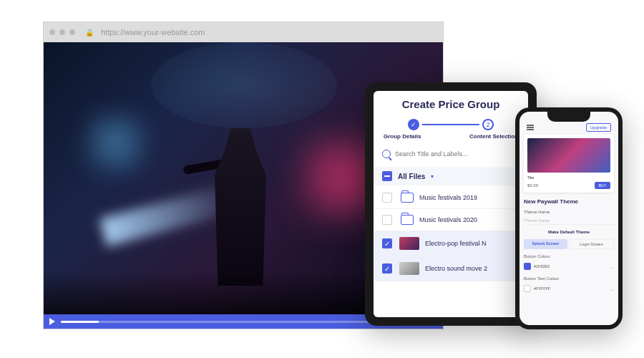  What do you see at coordinates (244, 85) in the screenshot?
I see `stage-ceiling` at bounding box center [244, 85].